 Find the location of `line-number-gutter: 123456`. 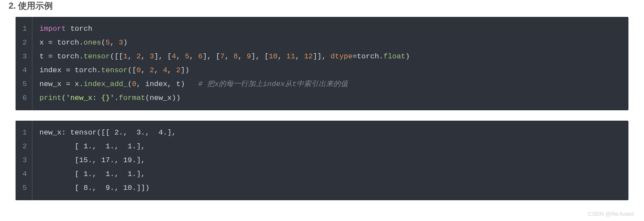

line-number-gutter: 123456 is located at coordinates (24, 64).